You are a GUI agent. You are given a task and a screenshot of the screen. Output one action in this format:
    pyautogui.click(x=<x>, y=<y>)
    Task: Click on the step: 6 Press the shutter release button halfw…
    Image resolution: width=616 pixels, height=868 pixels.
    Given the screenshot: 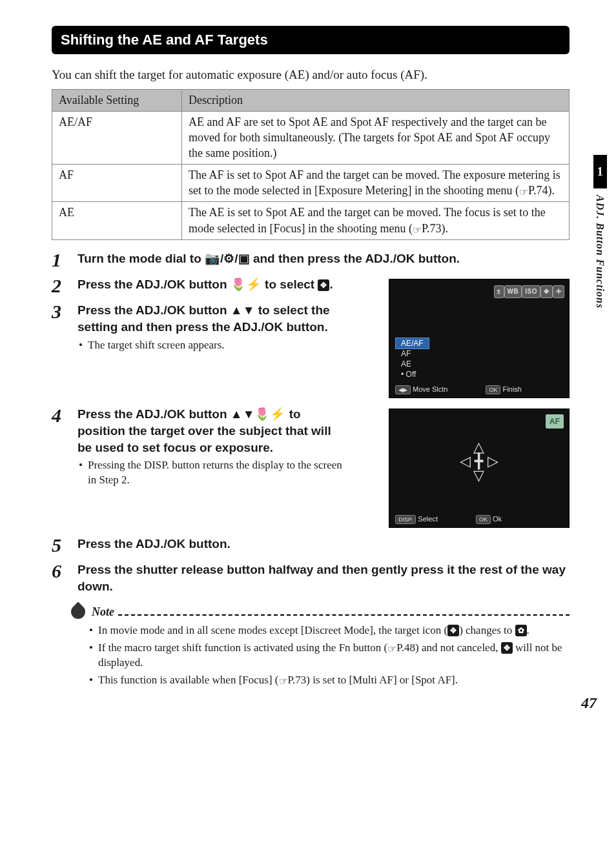 What is the action you would take?
    pyautogui.click(x=311, y=578)
    